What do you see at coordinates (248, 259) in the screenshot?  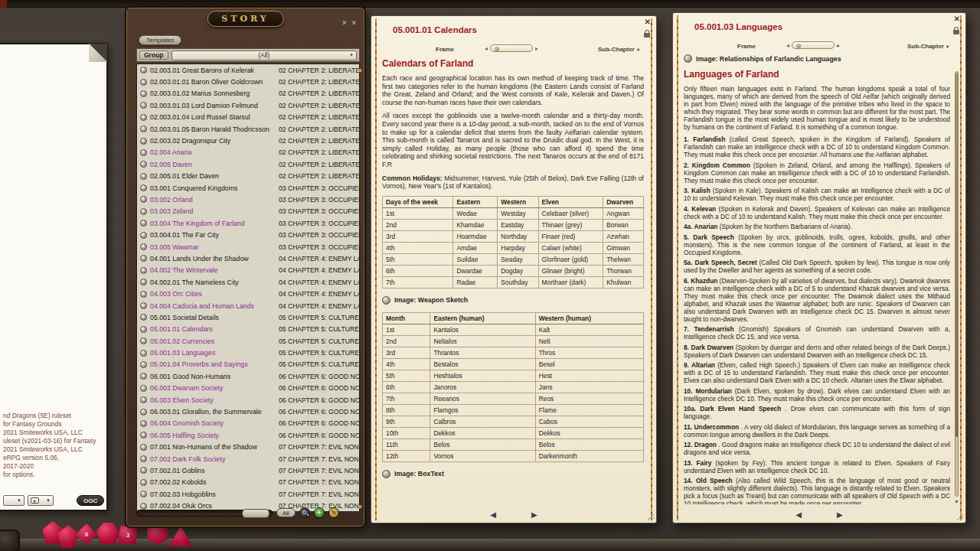 I see `list-item: 04.001 Lands Under the Shadow 04 CHAPTER…` at bounding box center [248, 259].